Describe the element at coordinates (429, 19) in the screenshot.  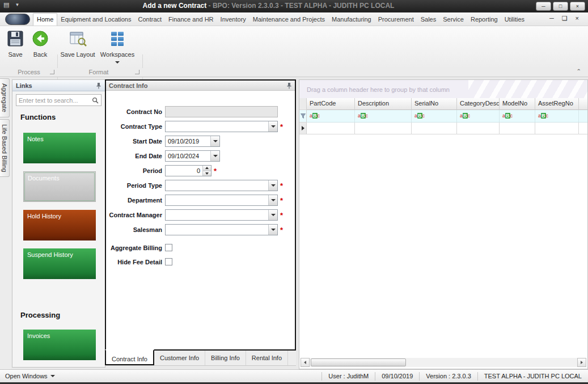
I see `ribbon-tab-sales: Sales` at that location.